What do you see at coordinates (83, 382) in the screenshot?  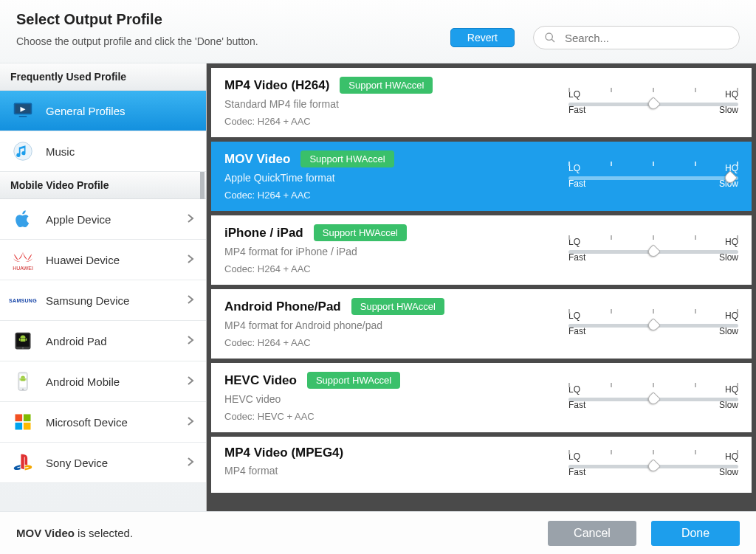 I see `sidebar-item-label: Android Mobile` at bounding box center [83, 382].